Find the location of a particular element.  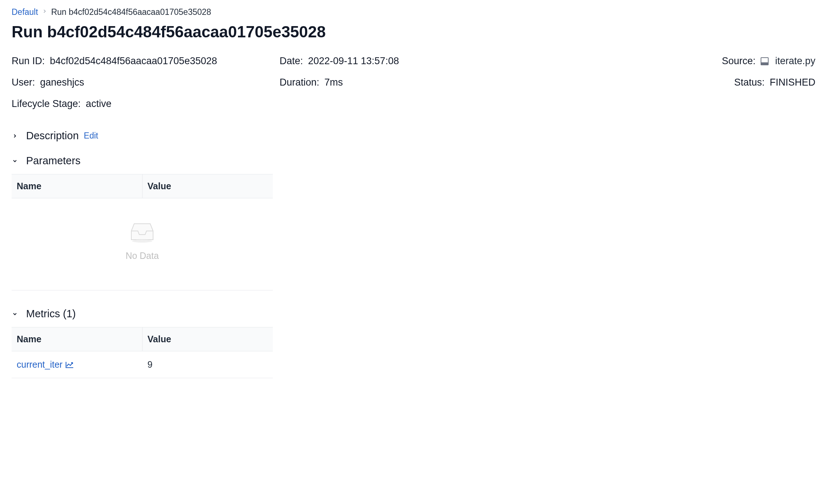

date-value: 2022-09-11 13:57:08 is located at coordinates (353, 61).